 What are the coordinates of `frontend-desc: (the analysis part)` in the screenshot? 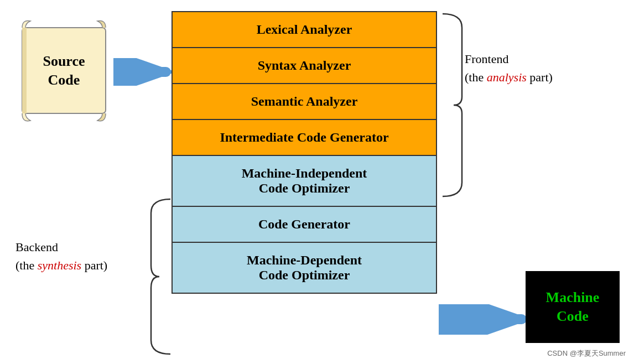 It's located at (509, 77).